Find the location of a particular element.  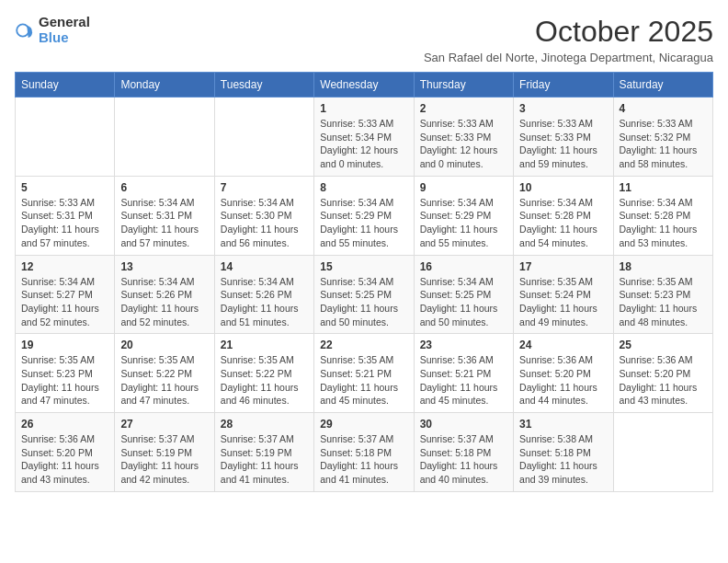

day-number: 22 is located at coordinates (364, 345).